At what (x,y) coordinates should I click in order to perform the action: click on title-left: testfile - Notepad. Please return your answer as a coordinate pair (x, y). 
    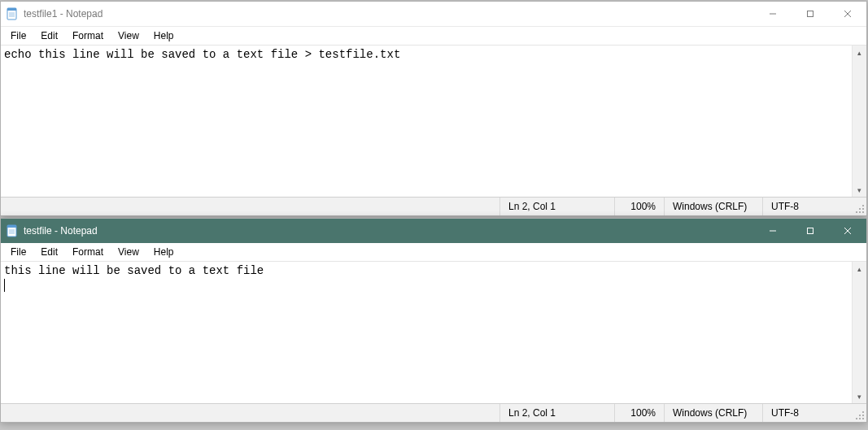
    Looking at the image, I should click on (52, 231).